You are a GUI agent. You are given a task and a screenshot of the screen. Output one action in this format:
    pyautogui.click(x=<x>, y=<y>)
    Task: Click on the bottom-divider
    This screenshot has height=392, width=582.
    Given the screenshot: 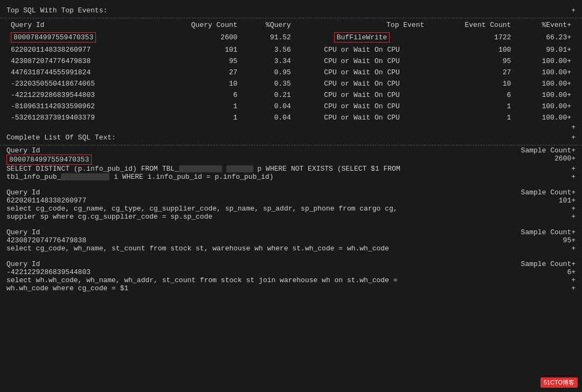 What is the action you would take?
    pyautogui.click(x=291, y=145)
    